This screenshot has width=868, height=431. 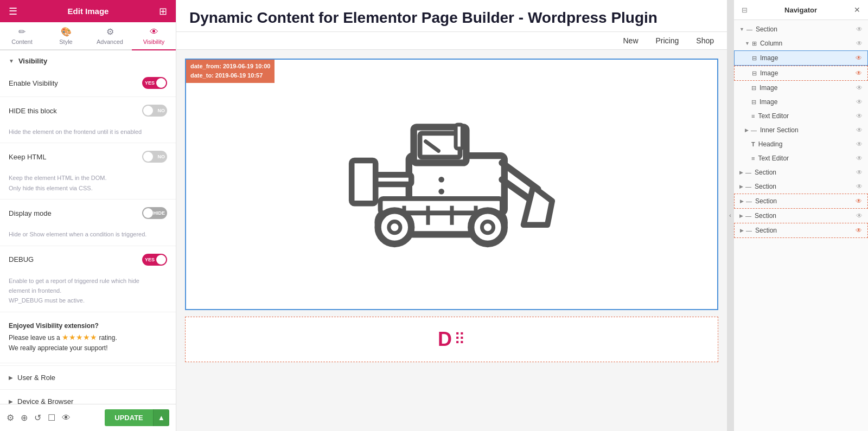 What do you see at coordinates (859, 130) in the screenshot?
I see `nav-inner-section-eye-icon: 👁` at bounding box center [859, 130].